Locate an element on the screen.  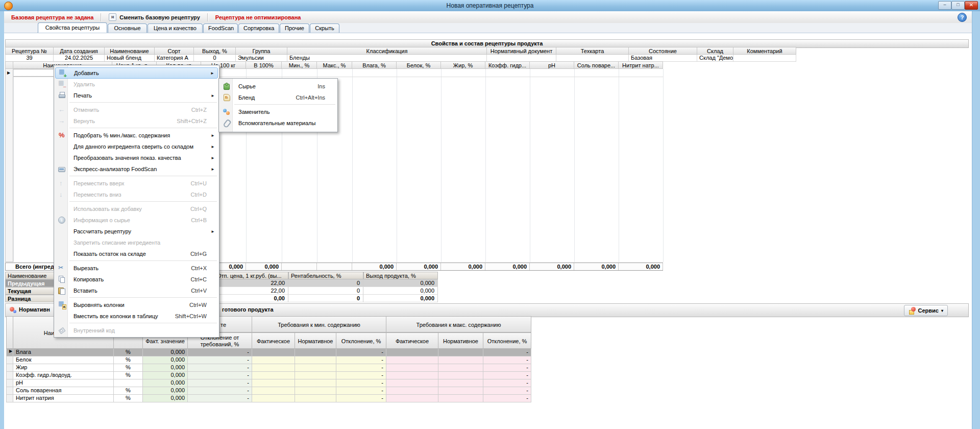
quality-row-7-xf is located at coordinates (412, 398).